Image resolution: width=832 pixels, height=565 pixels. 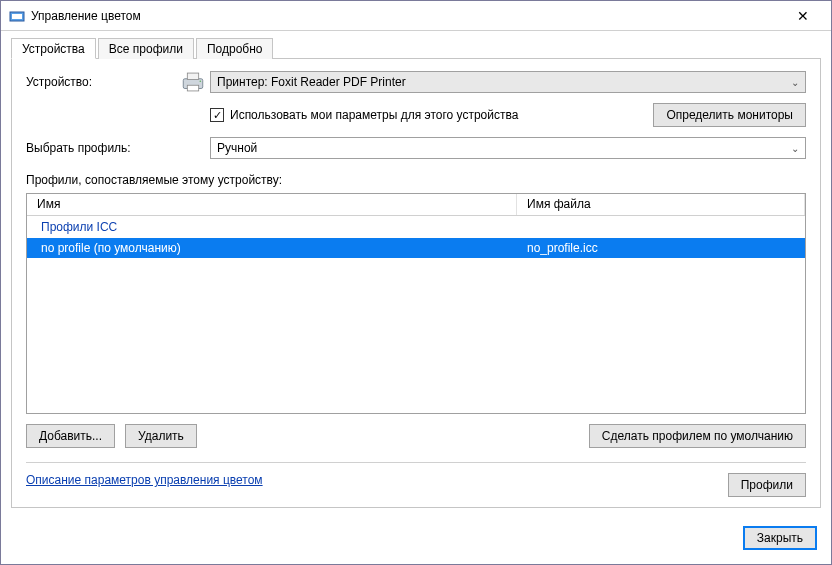 I want to click on set-default-button: Сделать профилем по умолчанию, so click(x=698, y=436).